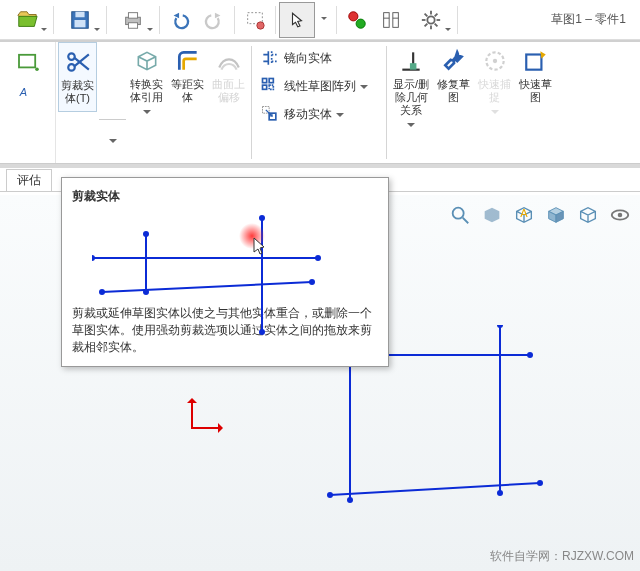 This screenshot has height=571, width=640. What do you see at coordinates (319, 114) in the screenshot?
I see `move-entities-button: 移动实体` at bounding box center [319, 114].